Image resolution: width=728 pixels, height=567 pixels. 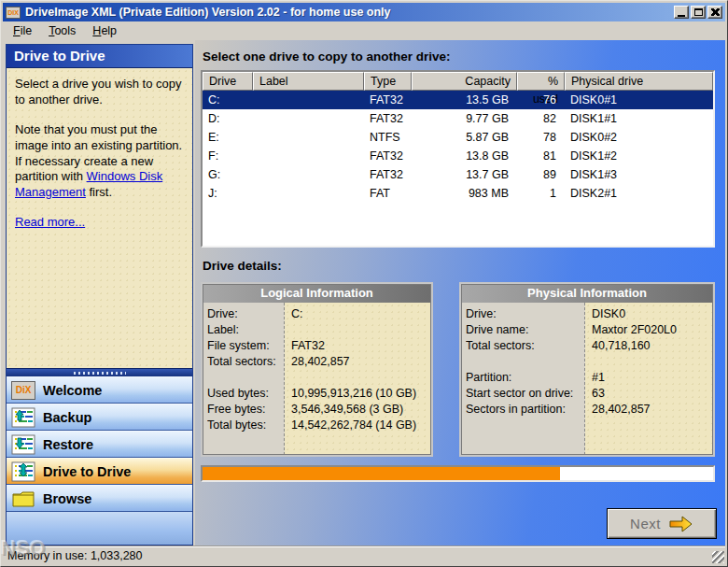 What do you see at coordinates (715, 12) in the screenshot?
I see `close-button` at bounding box center [715, 12].